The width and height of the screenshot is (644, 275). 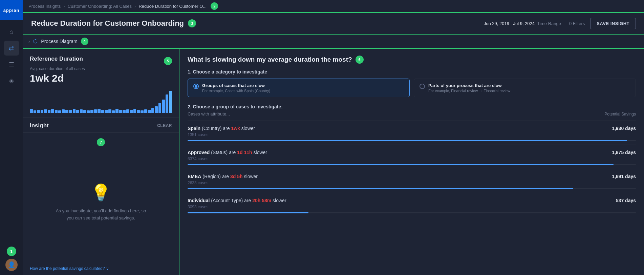 What do you see at coordinates (412, 159) in the screenshot?
I see `case-count-1: 6374 cases` at bounding box center [412, 159].